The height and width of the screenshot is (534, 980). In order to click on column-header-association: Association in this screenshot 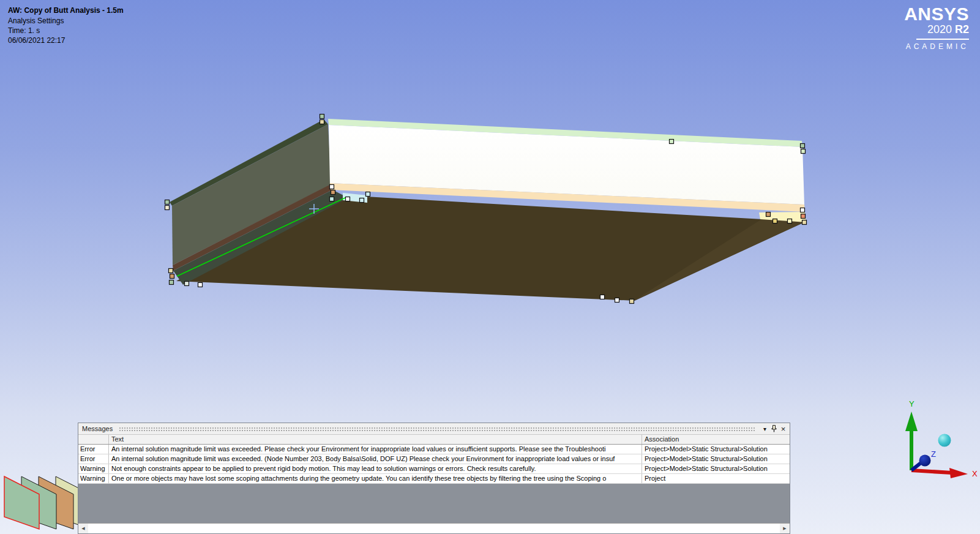, I will do `click(716, 440)`.